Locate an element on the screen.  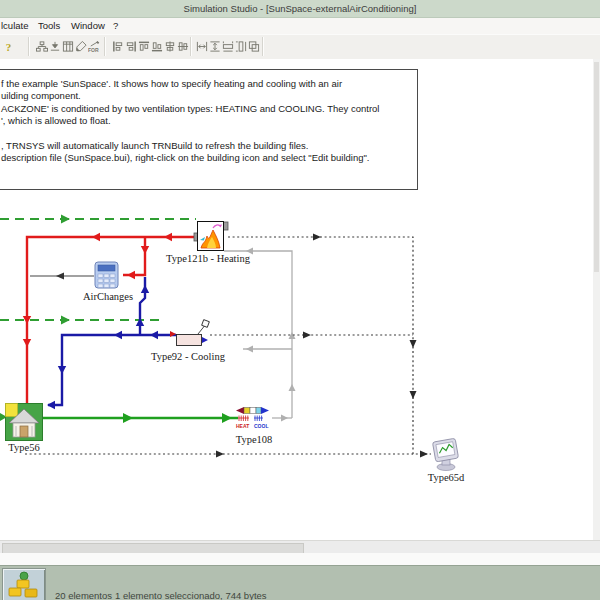
toolbar-group: FOR is located at coordinates (68, 46).